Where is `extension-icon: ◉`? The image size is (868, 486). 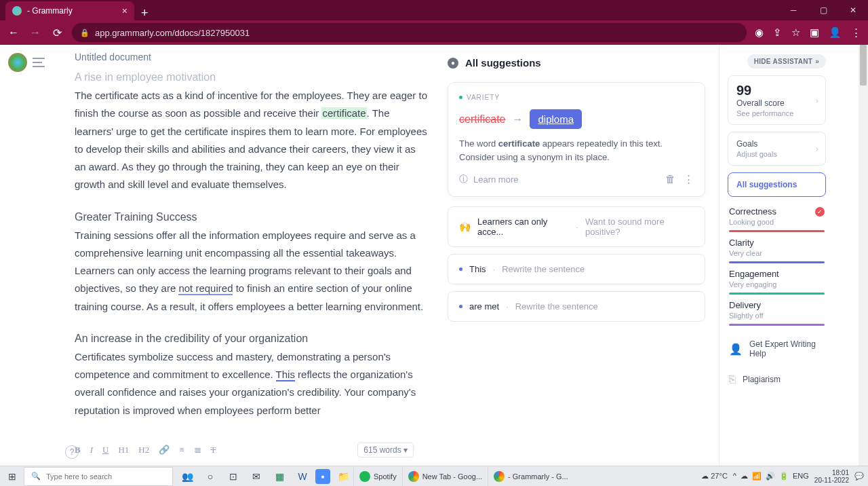
extension-icon: ◉ is located at coordinates (760, 33).